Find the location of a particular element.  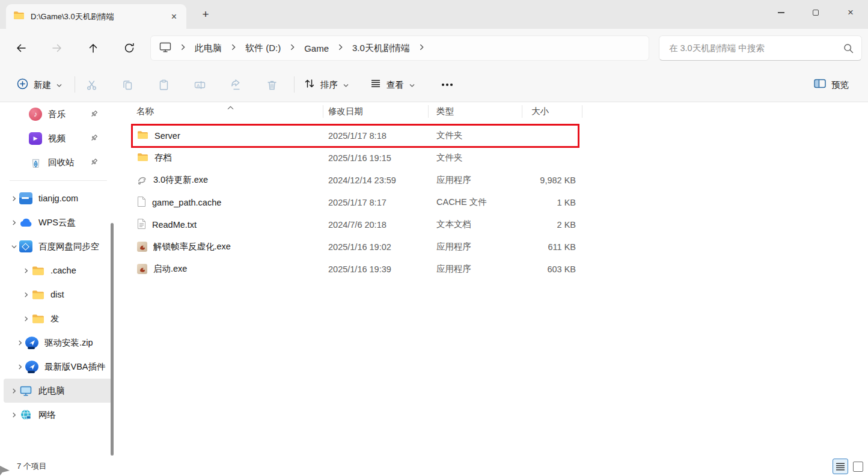

file-name: Server is located at coordinates (167, 136).